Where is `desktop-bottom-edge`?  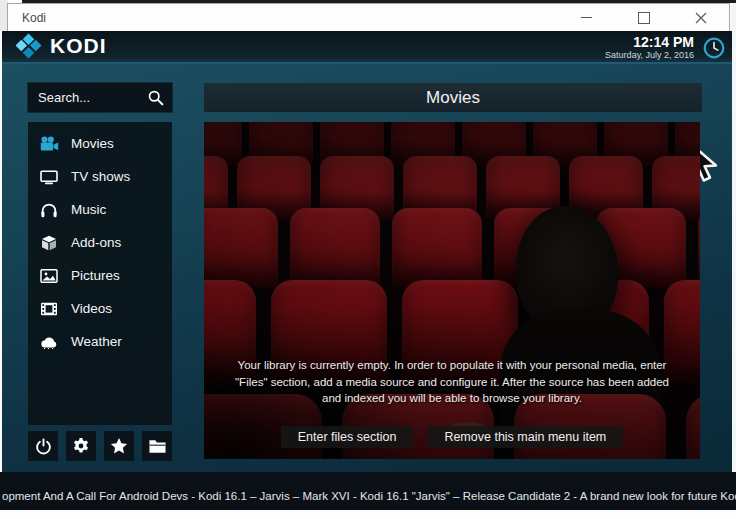
desktop-bottom-edge is located at coordinates (368, 514).